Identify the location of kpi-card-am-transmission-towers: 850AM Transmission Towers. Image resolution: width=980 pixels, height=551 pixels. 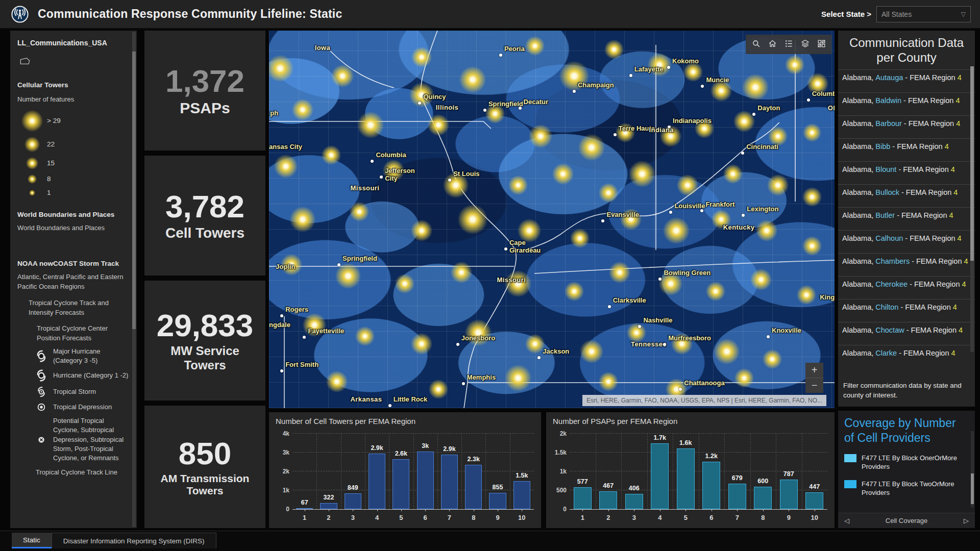
(205, 467).